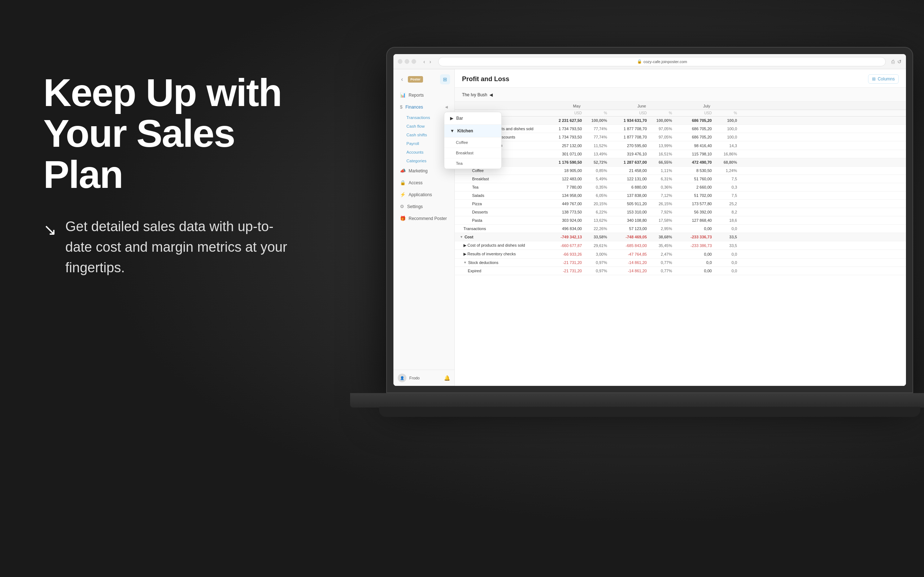  Describe the element at coordinates (662, 121) in the screenshot. I see `cell-jun-pct: 100,00%` at that location.